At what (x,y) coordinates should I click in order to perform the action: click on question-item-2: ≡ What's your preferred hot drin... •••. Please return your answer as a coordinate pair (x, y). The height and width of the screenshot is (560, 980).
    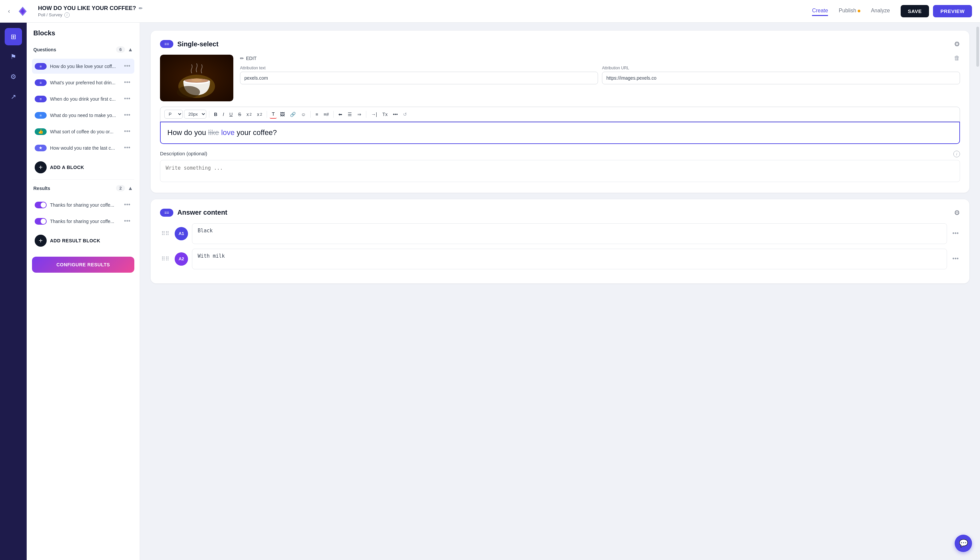
    Looking at the image, I should click on (83, 82).